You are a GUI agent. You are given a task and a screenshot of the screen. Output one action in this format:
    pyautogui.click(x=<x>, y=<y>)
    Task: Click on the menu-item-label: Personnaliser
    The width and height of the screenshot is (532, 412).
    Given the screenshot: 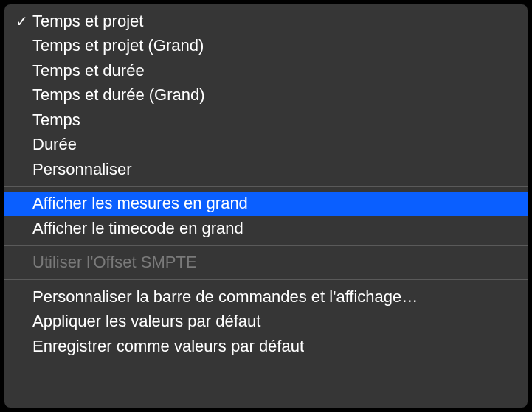 What is the action you would take?
    pyautogui.click(x=274, y=170)
    